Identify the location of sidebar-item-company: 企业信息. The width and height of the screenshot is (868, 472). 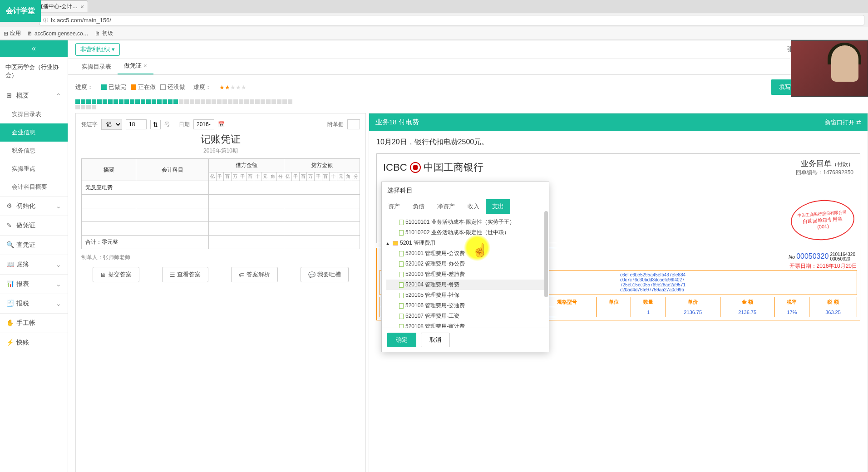
(34, 133).